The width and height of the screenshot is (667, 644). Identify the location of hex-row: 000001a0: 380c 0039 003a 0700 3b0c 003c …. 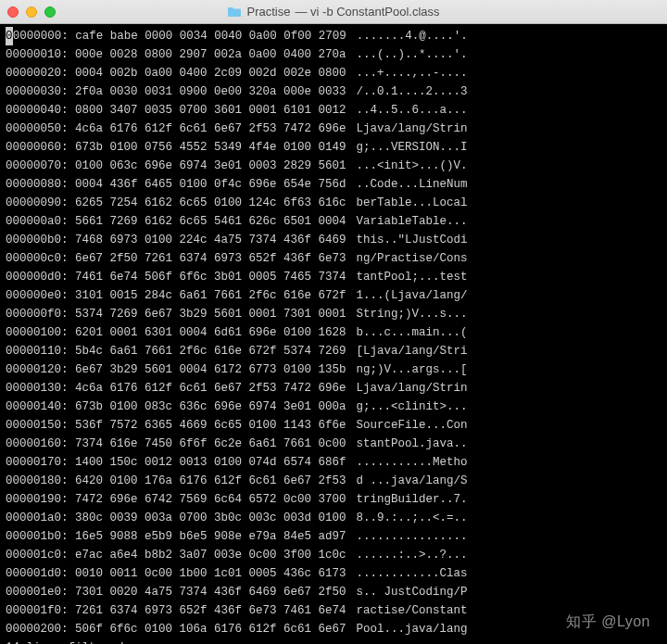
(334, 518).